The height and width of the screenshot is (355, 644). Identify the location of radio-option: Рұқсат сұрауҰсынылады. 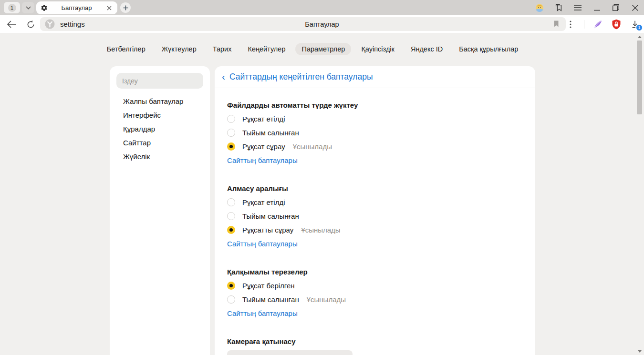
(375, 147).